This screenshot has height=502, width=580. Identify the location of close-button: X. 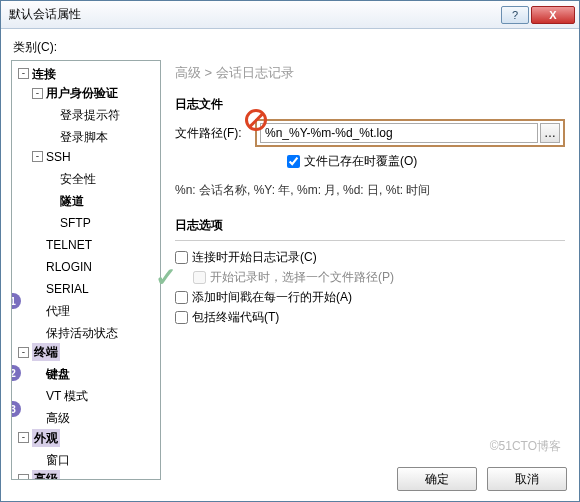
(553, 15).